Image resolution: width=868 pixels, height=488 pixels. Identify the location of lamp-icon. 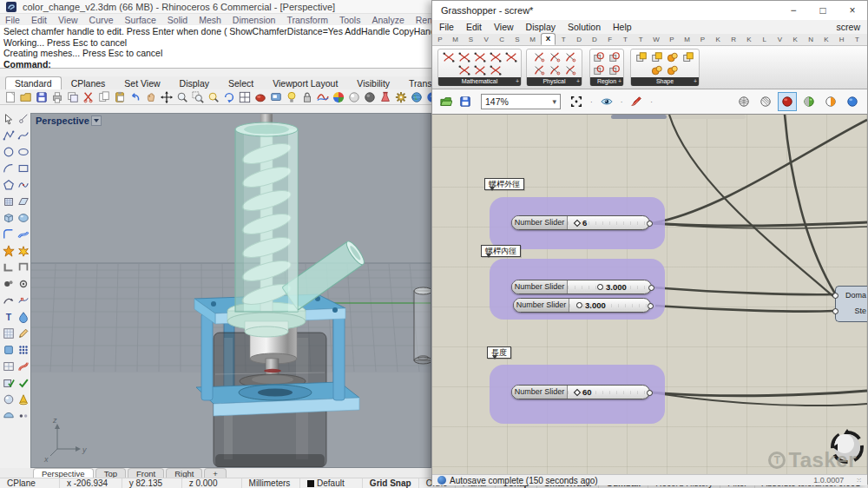
(292, 97).